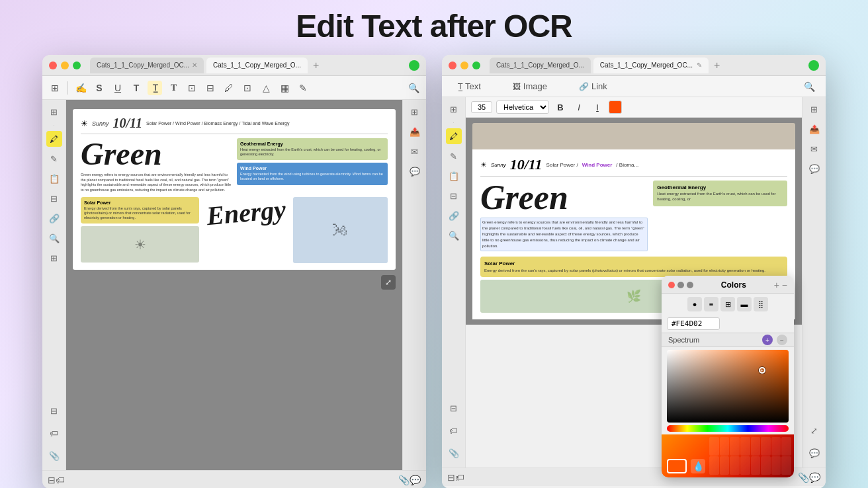 The width and height of the screenshot is (868, 488). I want to click on sidebar-icon-pages: ⊞, so click(54, 112).